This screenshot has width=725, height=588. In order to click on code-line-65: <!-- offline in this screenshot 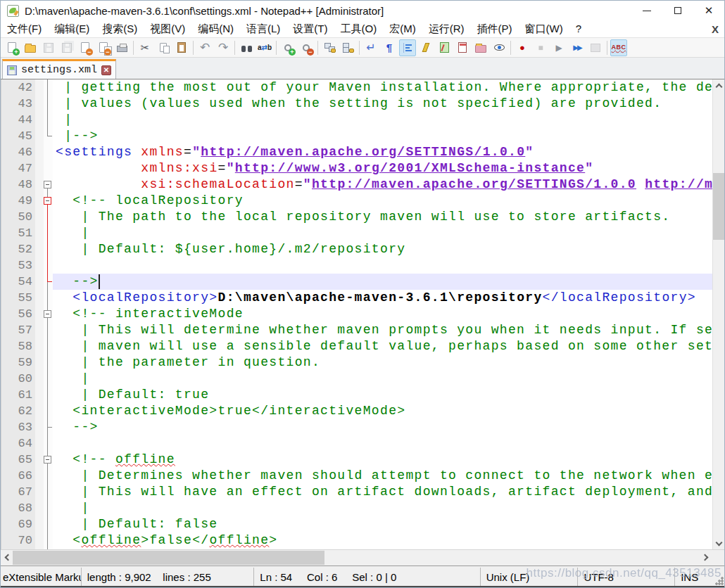, I will do `click(384, 460)`.